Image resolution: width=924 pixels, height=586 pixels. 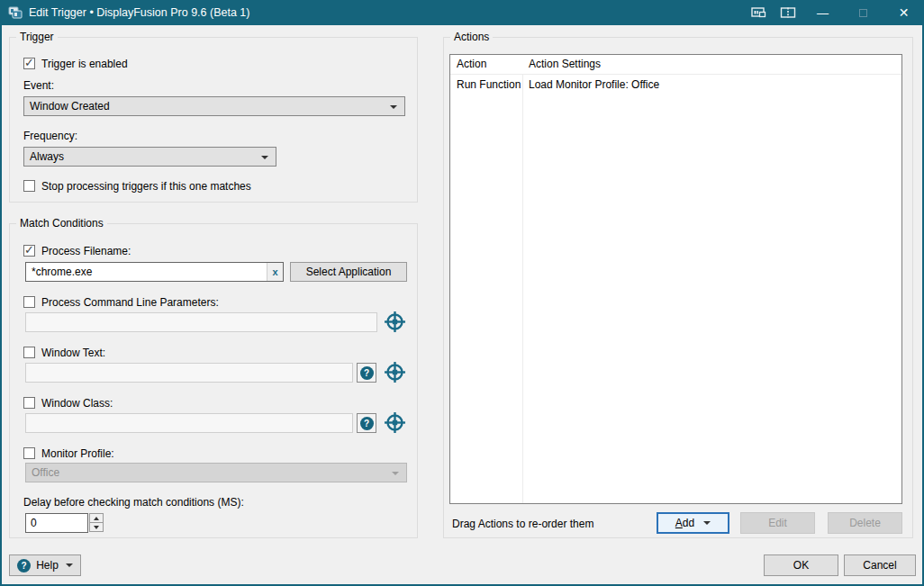 What do you see at coordinates (74, 353) in the screenshot?
I see `checkbox-label: Window Text:` at bounding box center [74, 353].